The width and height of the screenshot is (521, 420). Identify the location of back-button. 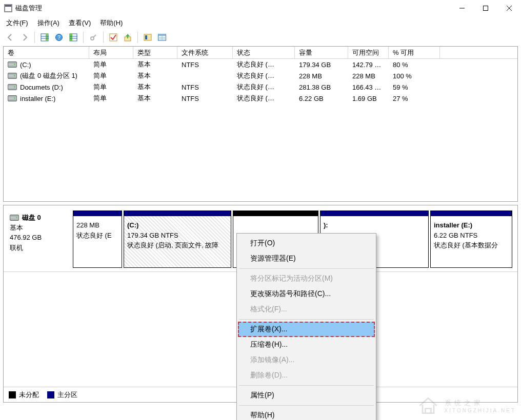
(10, 37).